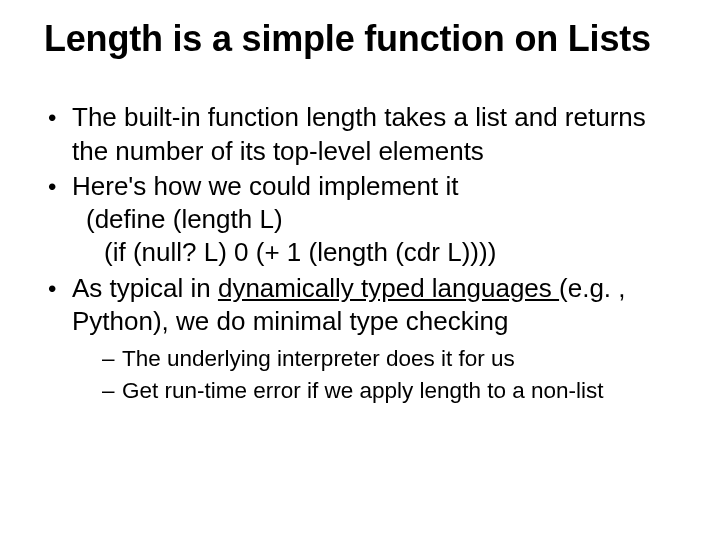  What do you see at coordinates (388, 288) in the screenshot?
I see `link-text: dynamically typed languages` at bounding box center [388, 288].